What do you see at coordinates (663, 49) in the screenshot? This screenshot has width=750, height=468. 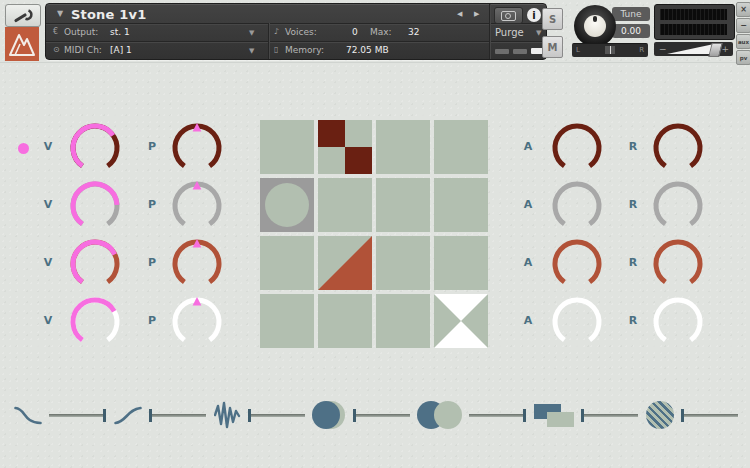 I see `volume-minus-label: −` at bounding box center [663, 49].